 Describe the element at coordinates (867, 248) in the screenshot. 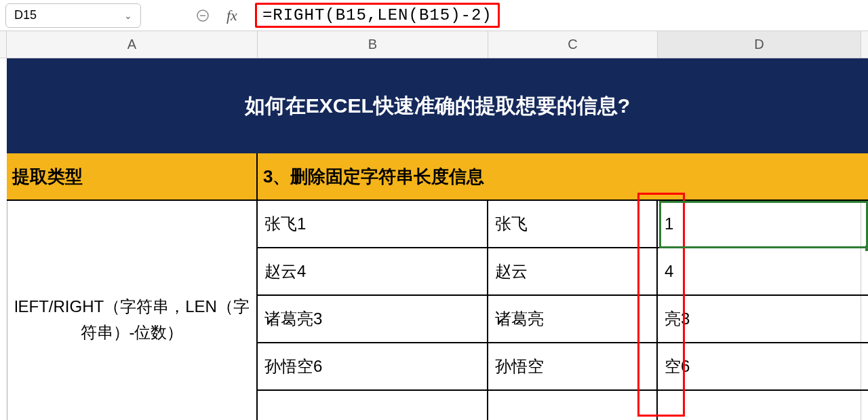

I see `fill-handle` at that location.